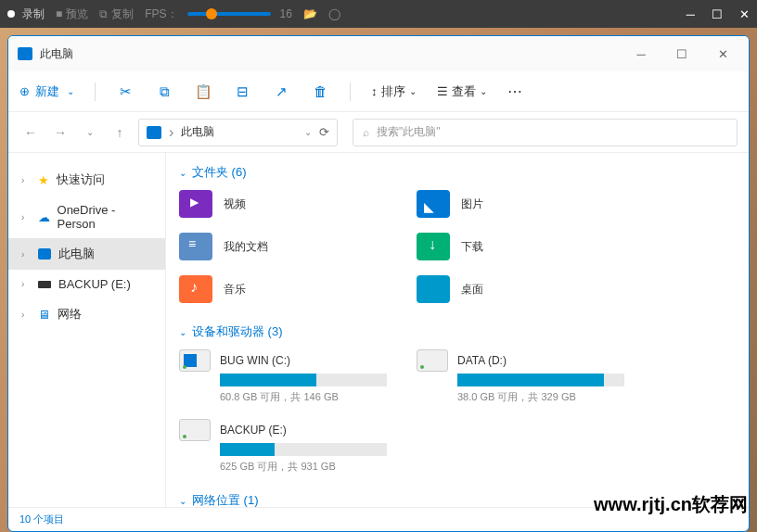 This screenshot has height=532, width=757. What do you see at coordinates (744, 15) in the screenshot?
I see `close-button: ✕` at bounding box center [744, 15].